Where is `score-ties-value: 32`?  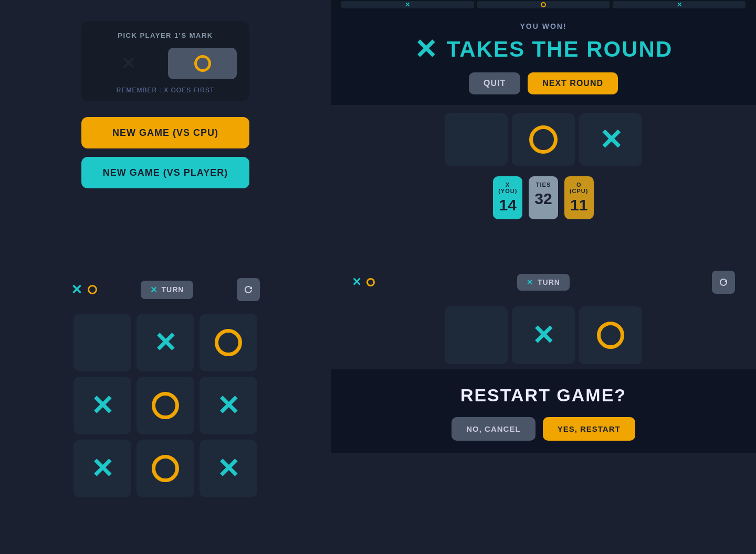 score-ties-value: 32 is located at coordinates (543, 199).